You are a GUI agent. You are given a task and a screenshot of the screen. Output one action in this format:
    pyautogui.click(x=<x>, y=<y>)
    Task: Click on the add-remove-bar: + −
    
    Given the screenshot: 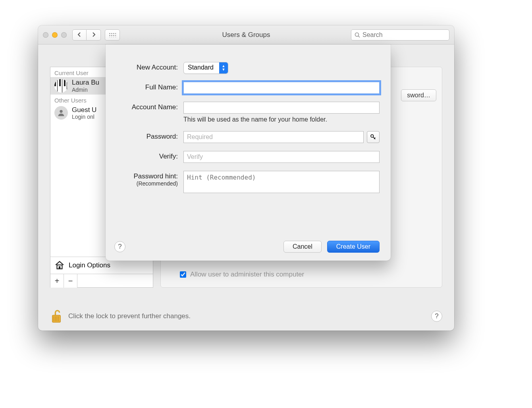 What is the action you would take?
    pyautogui.click(x=102, y=280)
    